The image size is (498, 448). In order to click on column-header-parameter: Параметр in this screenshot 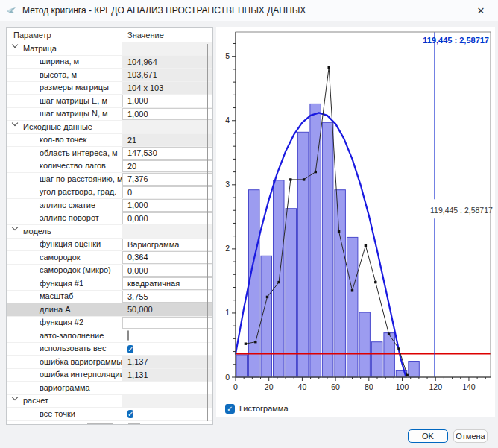, I will do `click(64, 34)`.